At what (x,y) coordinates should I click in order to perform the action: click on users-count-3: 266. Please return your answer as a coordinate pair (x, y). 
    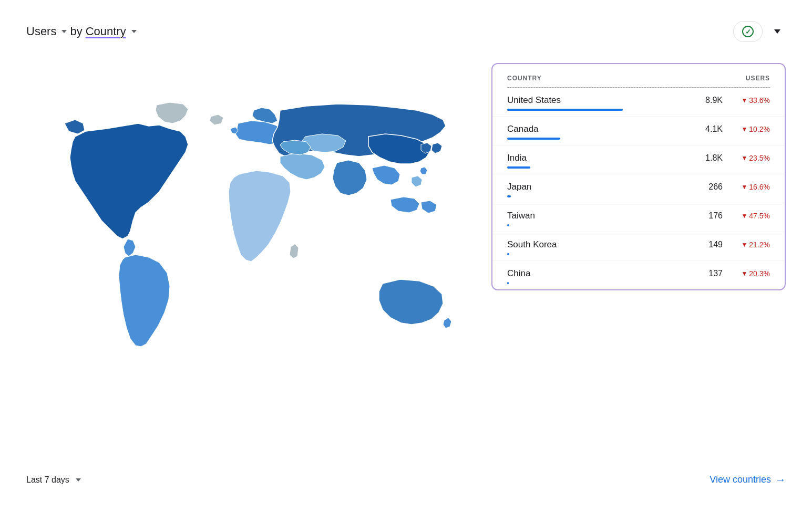
    Looking at the image, I should click on (711, 187).